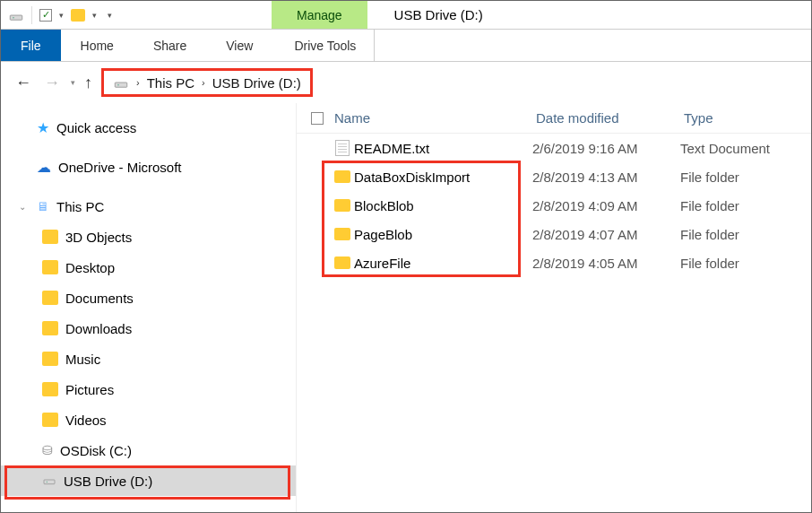 Image resolution: width=812 pixels, height=513 pixels. Describe the element at coordinates (170, 83) in the screenshot. I see `breadcrumb-item-thispc: This PC` at that location.